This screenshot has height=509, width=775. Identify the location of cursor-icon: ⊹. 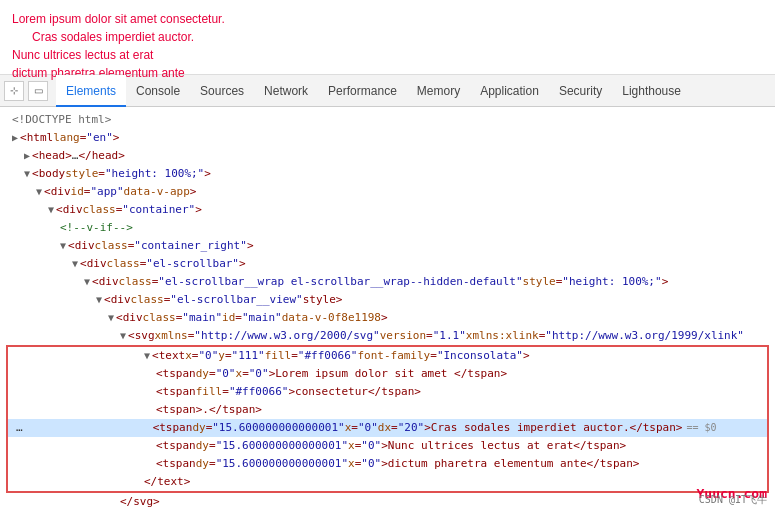
(14, 91).